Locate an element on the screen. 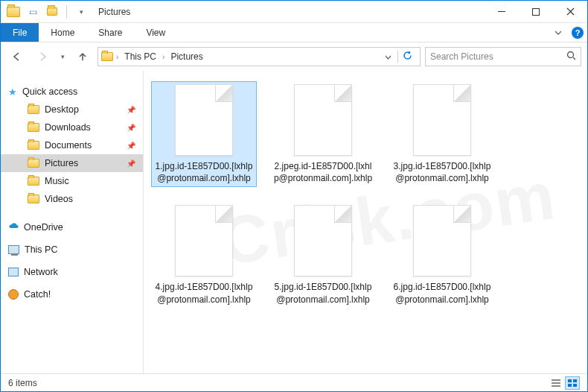  sidebar-item-label: Pictures is located at coordinates (61, 163).